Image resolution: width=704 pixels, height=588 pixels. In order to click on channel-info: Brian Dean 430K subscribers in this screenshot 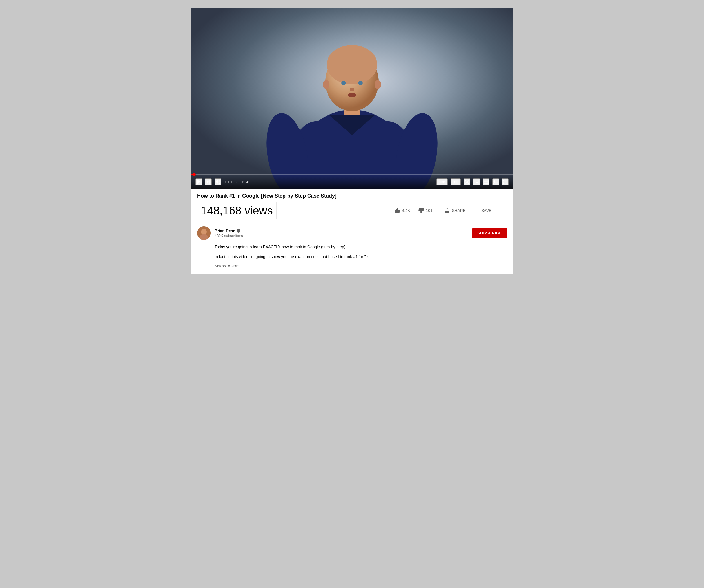, I will do `click(343, 233)`.